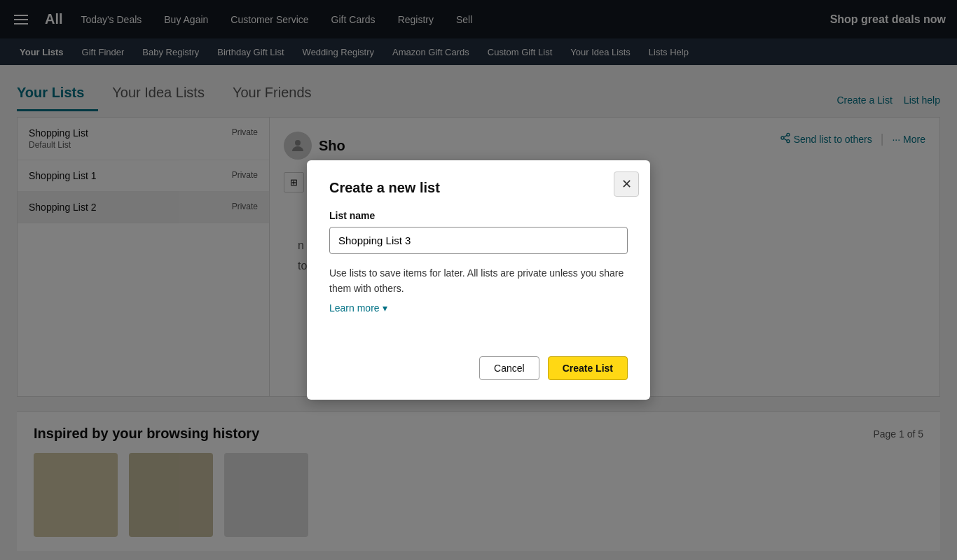 The width and height of the screenshot is (957, 560). Describe the element at coordinates (478, 368) in the screenshot. I see `modal-footer: Cancel Create List` at that location.